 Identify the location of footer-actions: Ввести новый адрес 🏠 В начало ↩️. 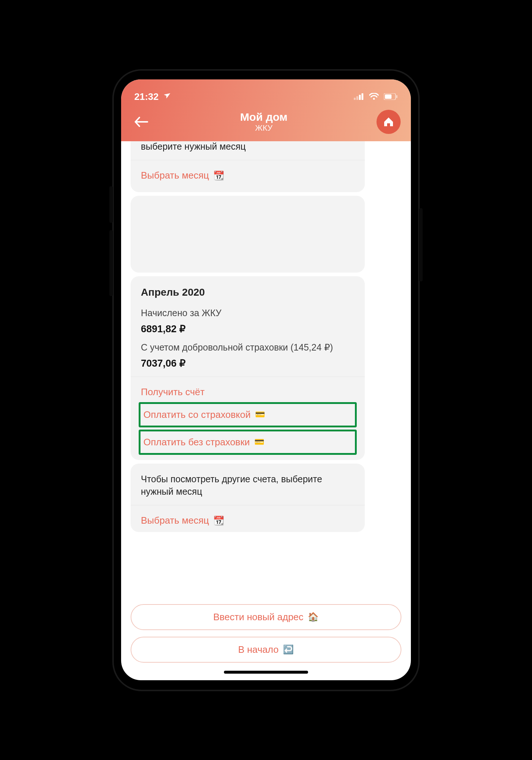
(266, 637).